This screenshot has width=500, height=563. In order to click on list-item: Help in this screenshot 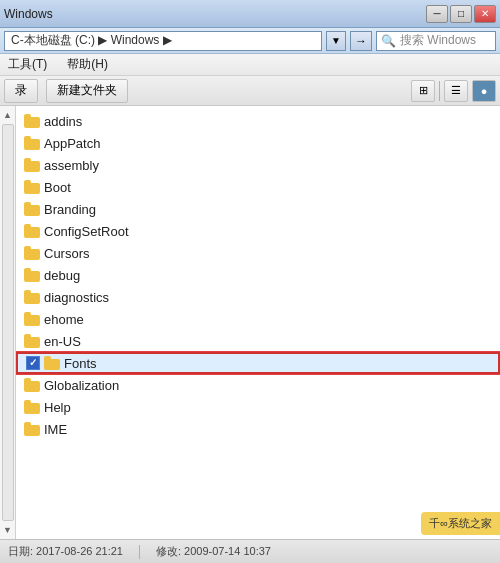, I will do `click(258, 407)`.